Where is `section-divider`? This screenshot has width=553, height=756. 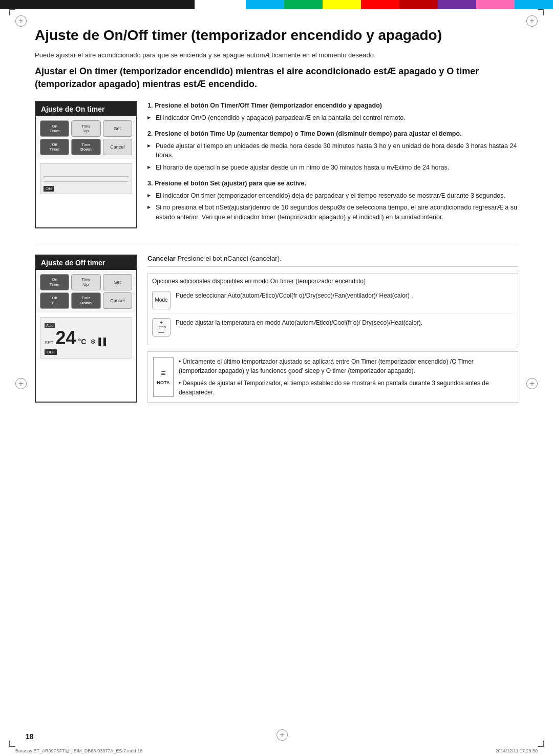
section-divider is located at coordinates (276, 244).